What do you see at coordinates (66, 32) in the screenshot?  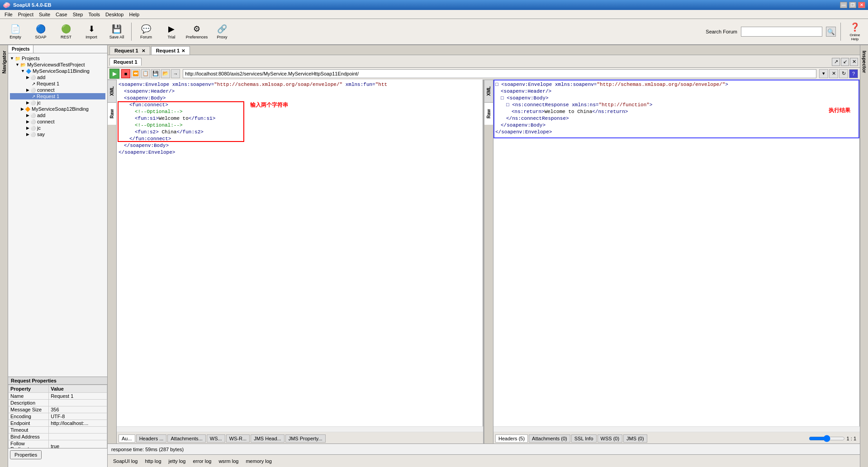 I see `rest-button: 🟢 REST` at bounding box center [66, 32].